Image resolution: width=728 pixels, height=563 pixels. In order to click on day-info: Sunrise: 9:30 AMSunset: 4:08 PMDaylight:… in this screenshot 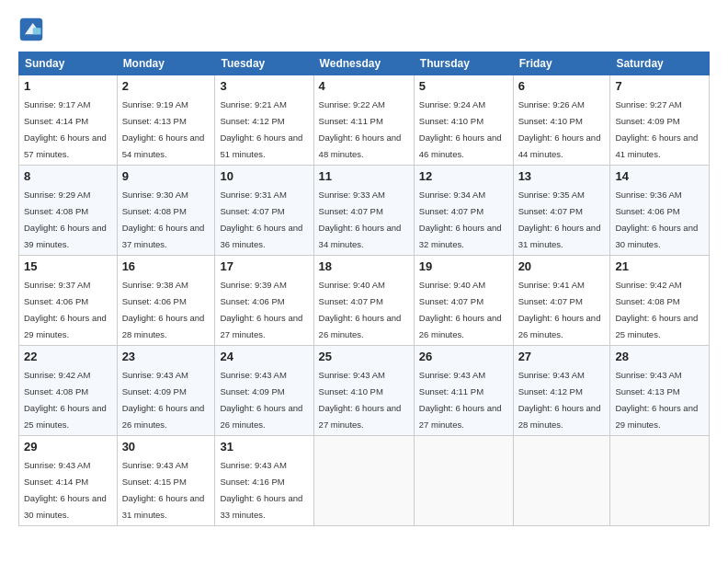, I will do `click(164, 219)`.